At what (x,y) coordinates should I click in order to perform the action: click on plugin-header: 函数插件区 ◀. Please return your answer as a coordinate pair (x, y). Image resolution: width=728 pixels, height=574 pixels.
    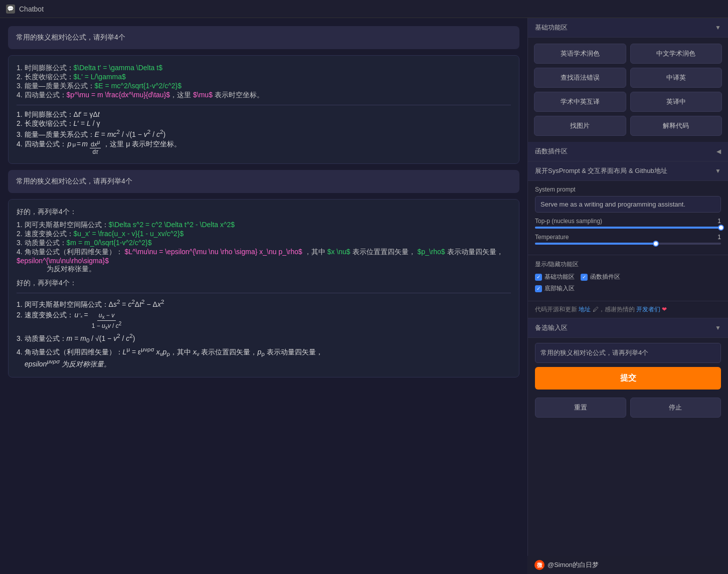
    Looking at the image, I should click on (628, 151).